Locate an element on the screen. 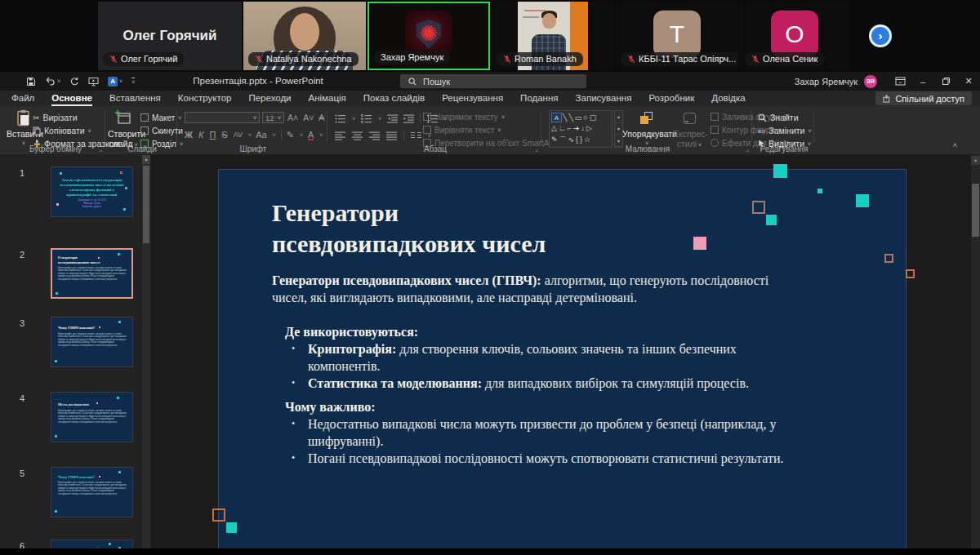 This screenshot has width=980, height=555. tab-developer: Розробник is located at coordinates (671, 98).